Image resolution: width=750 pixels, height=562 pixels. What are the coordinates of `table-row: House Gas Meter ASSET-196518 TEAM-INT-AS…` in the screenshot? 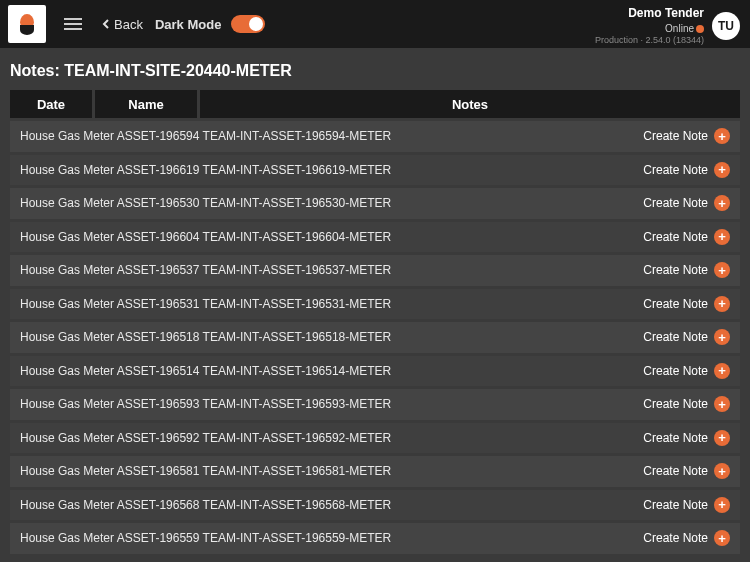 It's located at (375, 338).